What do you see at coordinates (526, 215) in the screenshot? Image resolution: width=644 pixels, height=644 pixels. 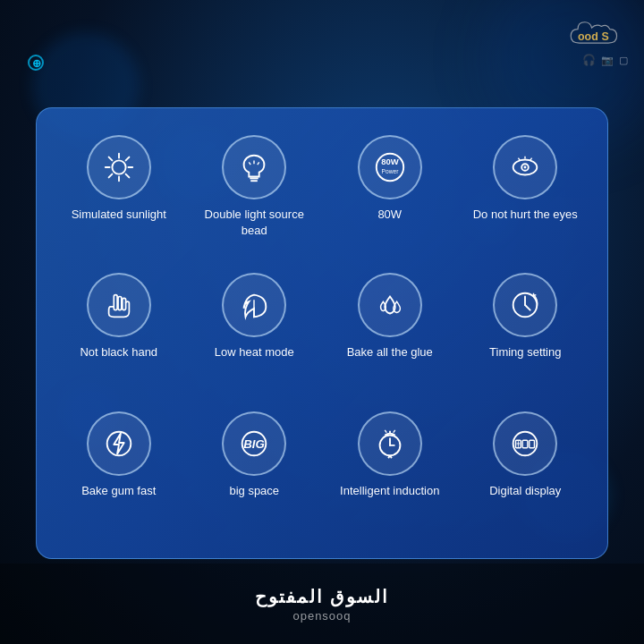 I see `feature-label-no-hurt-eyes: Do not hurt the eyes` at bounding box center [526, 215].